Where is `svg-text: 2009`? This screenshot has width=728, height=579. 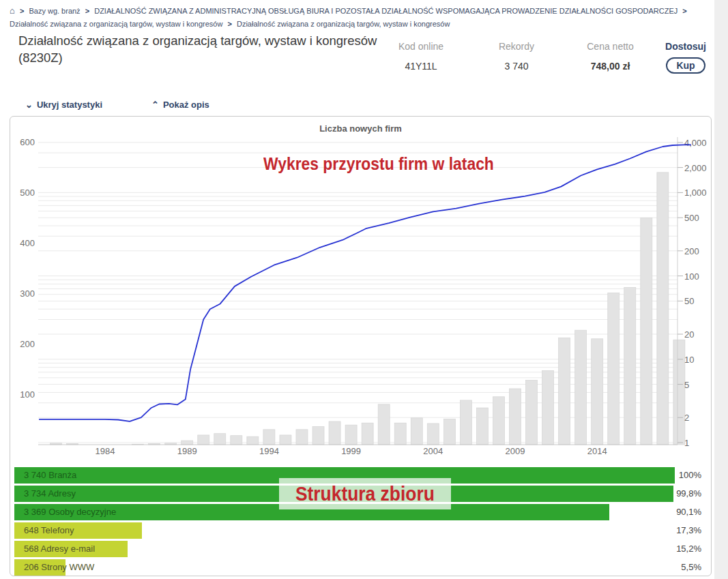 svg-text: 2009 is located at coordinates (516, 451).